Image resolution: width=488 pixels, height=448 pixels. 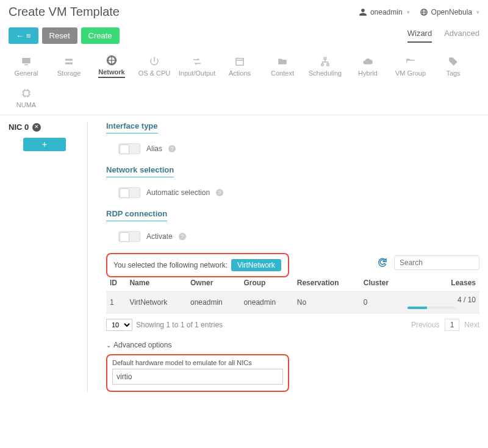 I want to click on default-model-callout: Default hardware model to emulate for al…, so click(x=198, y=373).